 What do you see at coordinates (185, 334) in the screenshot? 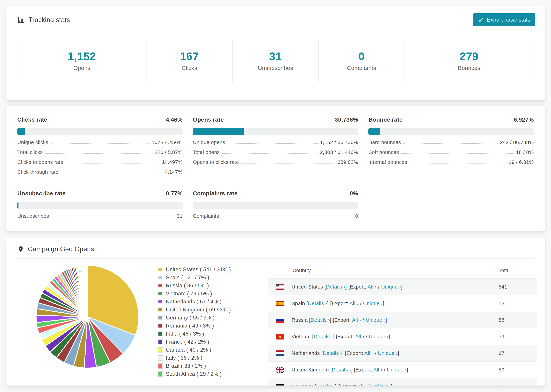
I see `legend-label: India ( 46 / 3% )` at bounding box center [185, 334].